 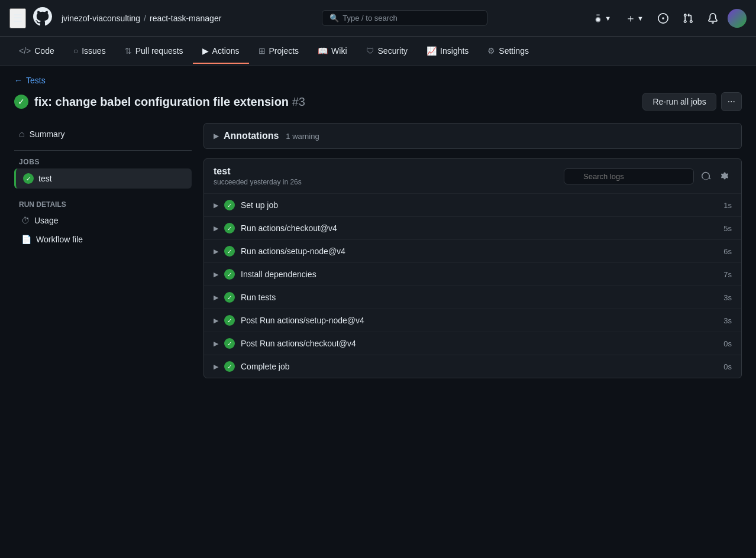 What do you see at coordinates (154, 51) in the screenshot?
I see `nav-pullrequests: ⇅ Pull requests` at bounding box center [154, 51].